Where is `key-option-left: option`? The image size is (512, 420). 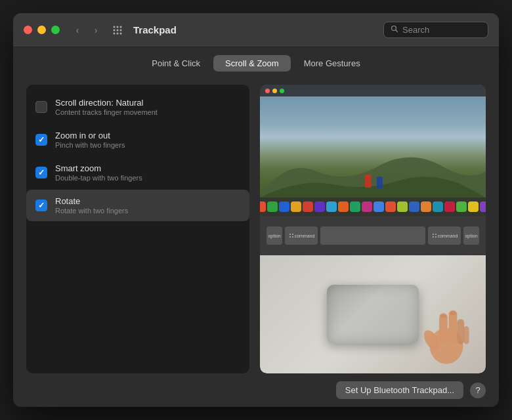
key-option-left: option is located at coordinates (274, 236).